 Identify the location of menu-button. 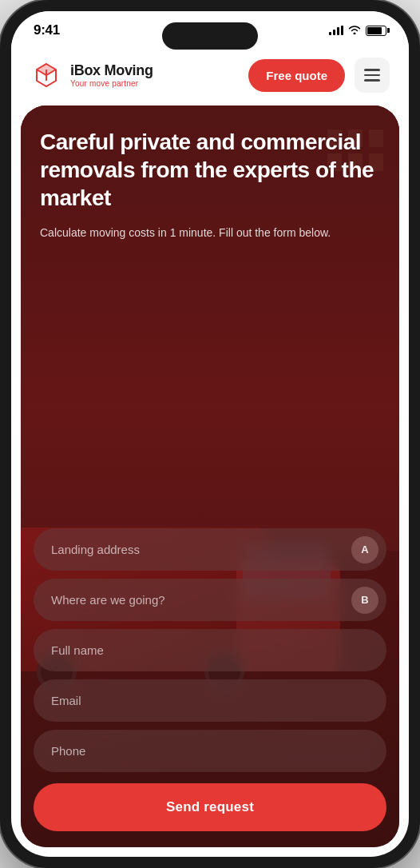
(372, 75).